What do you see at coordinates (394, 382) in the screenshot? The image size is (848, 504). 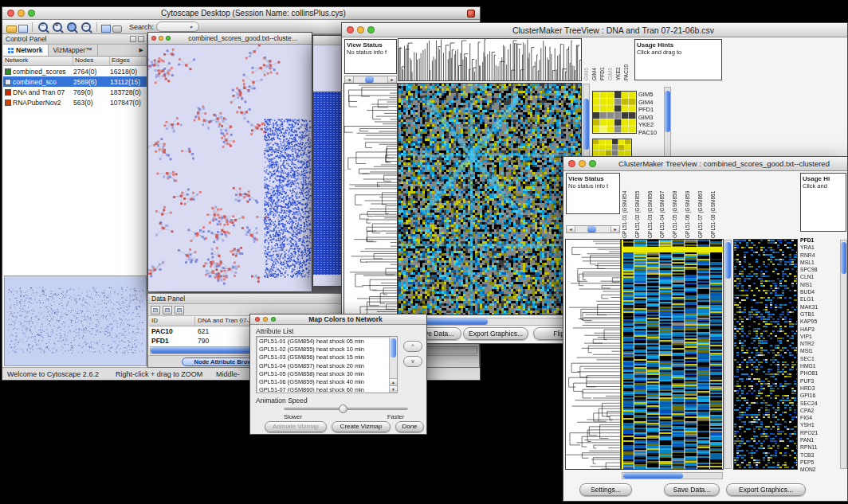 I see `scroll-up-icon: ▴` at bounding box center [394, 382].